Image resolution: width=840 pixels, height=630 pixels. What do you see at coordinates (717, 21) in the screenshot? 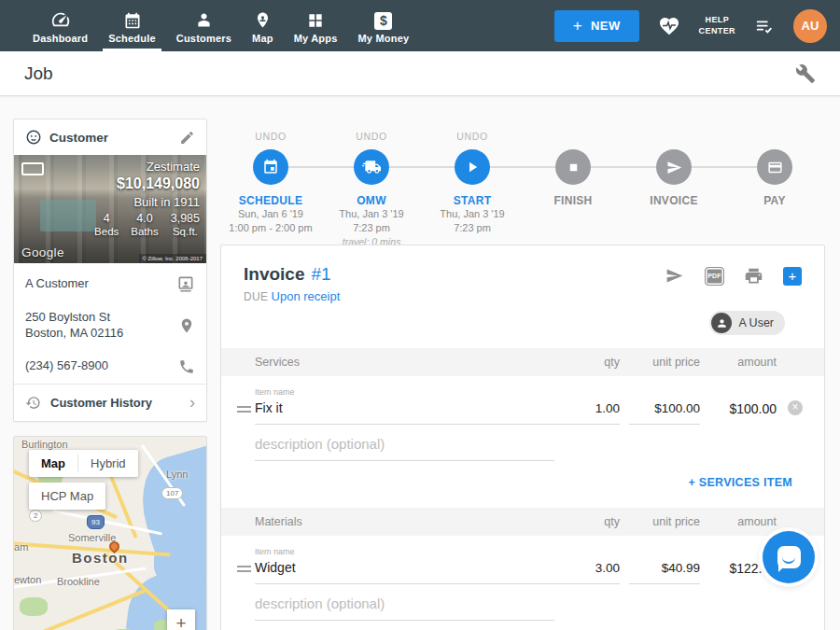
I see `help-center-line1: HELP` at bounding box center [717, 21].